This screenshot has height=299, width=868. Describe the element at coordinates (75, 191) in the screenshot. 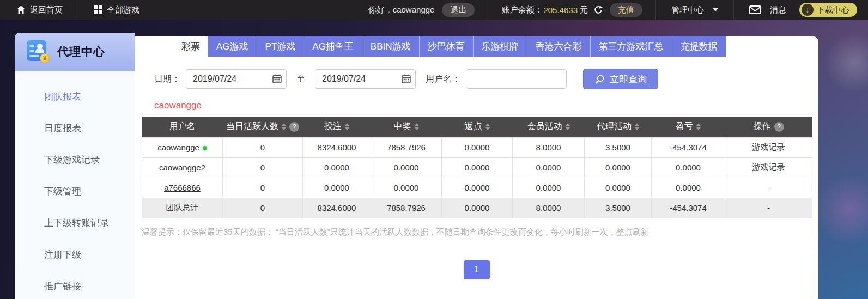

I see `sidebar-item-sub-management: 下级管理` at that location.